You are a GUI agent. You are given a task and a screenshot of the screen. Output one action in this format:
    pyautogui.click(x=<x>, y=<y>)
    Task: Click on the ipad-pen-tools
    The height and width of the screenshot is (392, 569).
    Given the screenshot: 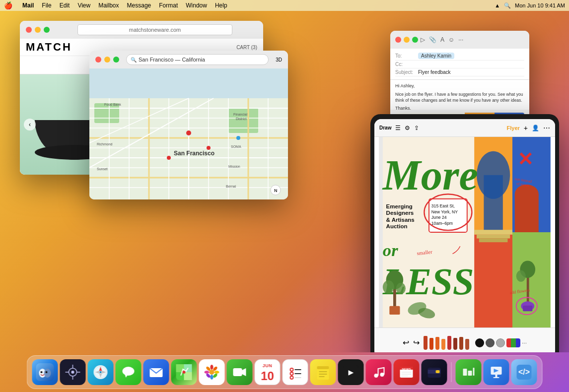 What is the action you would take?
    pyautogui.click(x=446, y=343)
    